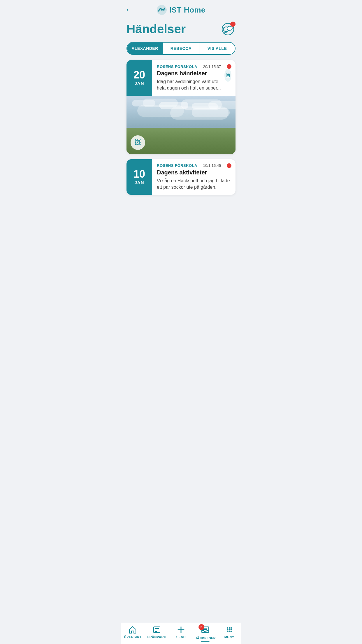 The image size is (362, 644). Describe the element at coordinates (181, 143) in the screenshot. I see `events-list: 20 JAN ROSENS FÖRSKOLA 20/1 15:37 Dagens…` at that location.